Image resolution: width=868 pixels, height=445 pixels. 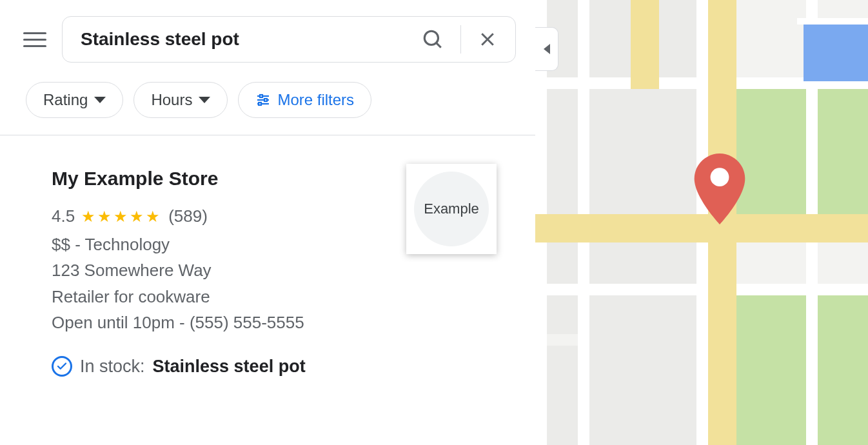 I want to click on result-thumbnail: Example, so click(x=451, y=209).